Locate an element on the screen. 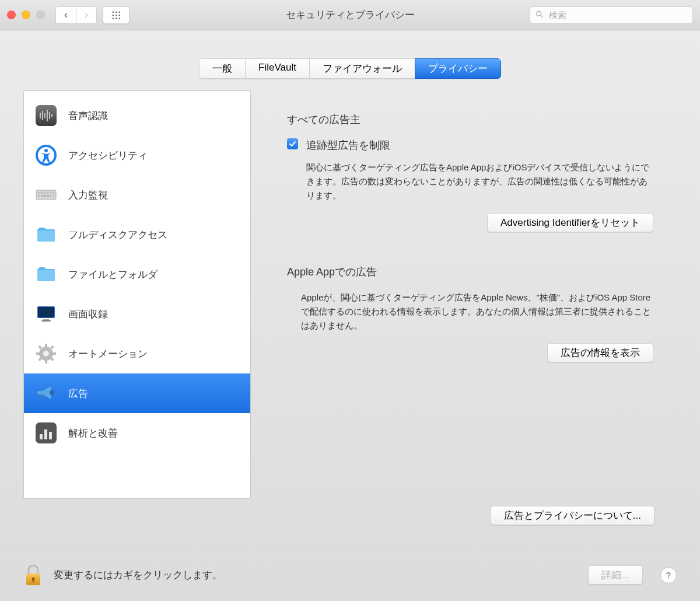  sidebar-item-analytics: 解析と改善 is located at coordinates (137, 433).